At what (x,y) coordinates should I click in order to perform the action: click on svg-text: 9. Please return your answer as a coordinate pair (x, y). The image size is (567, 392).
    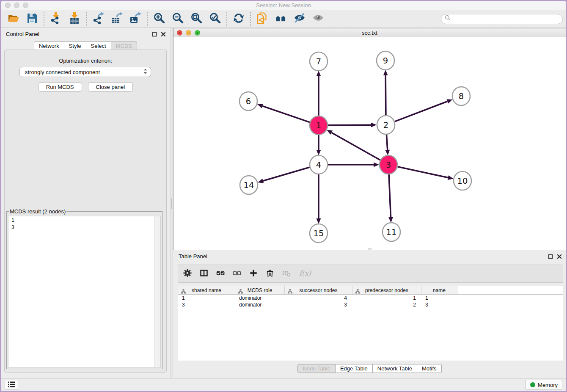
    Looking at the image, I should click on (385, 61).